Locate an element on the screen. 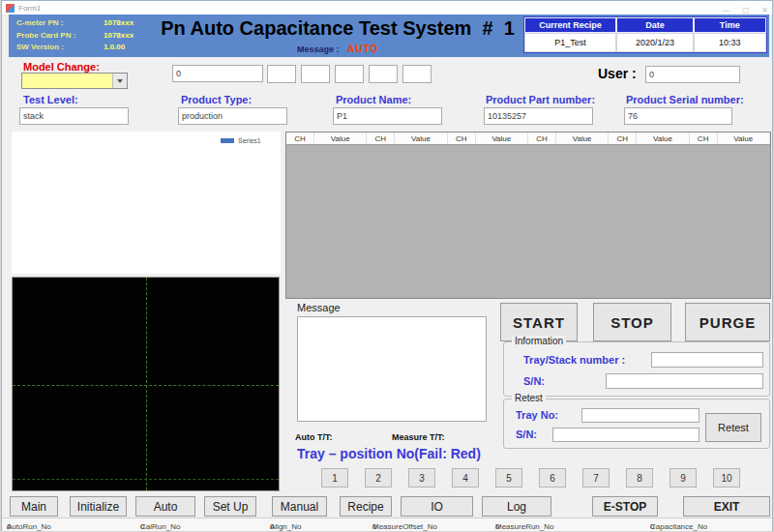 This screenshot has height=532, width=774. retest-tray-no-input is located at coordinates (640, 416).